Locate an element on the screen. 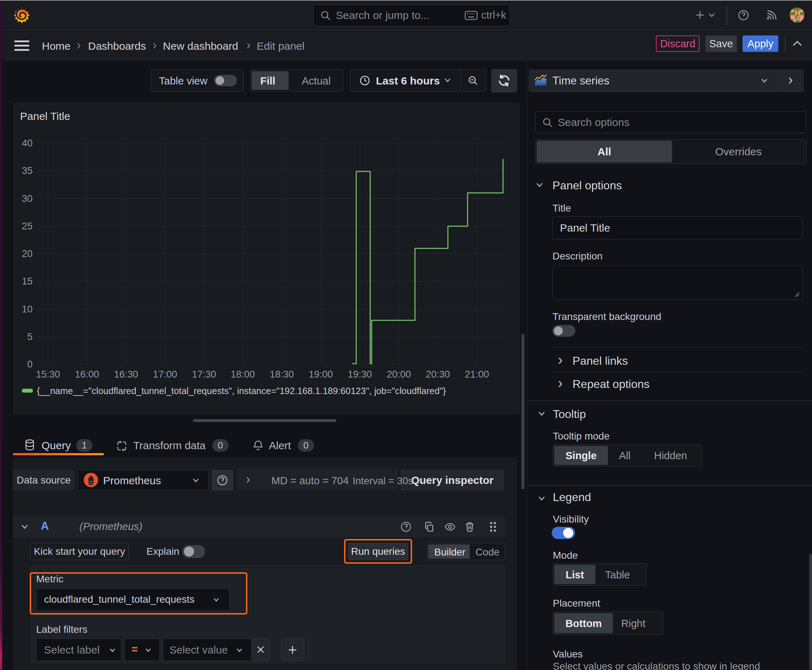 The image size is (812, 670). svg-text: 10 is located at coordinates (27, 309).